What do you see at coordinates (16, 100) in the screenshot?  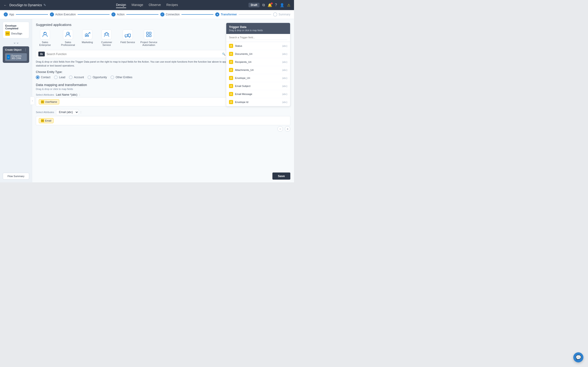 I see `sidebar: Envelope Completed DS DocuSign ⌄⌄ Create…` at bounding box center [16, 100].